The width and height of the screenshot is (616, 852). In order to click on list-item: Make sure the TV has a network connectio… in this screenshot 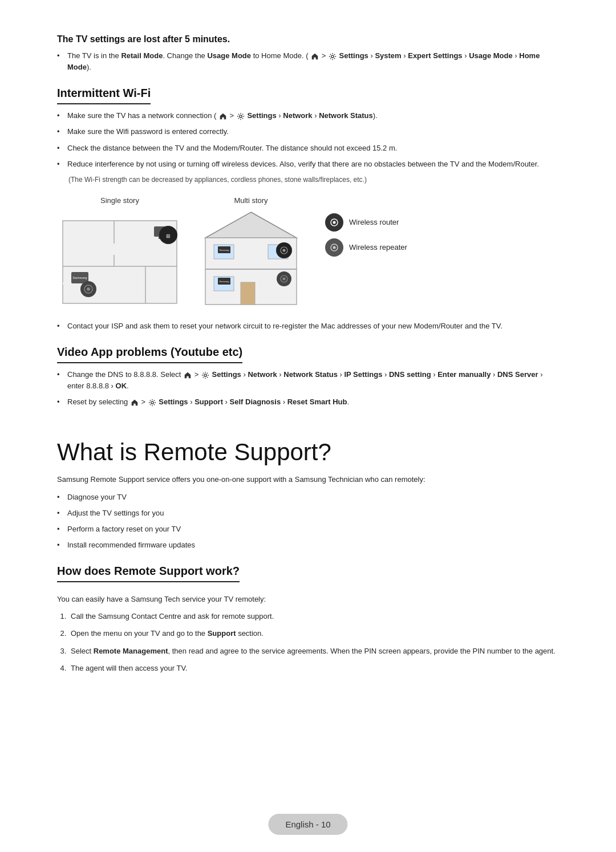, I will do `click(308, 116)`.